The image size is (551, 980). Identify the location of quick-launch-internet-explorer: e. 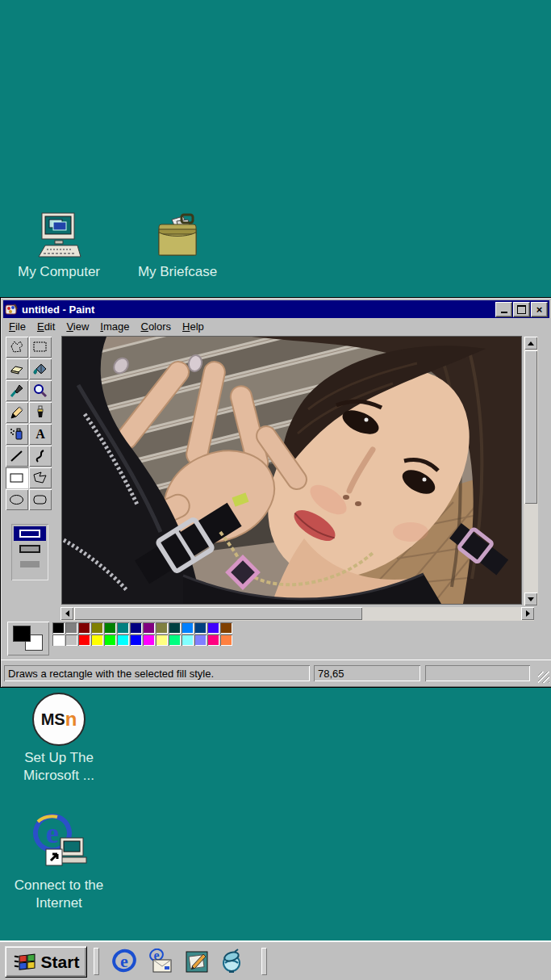
(124, 961).